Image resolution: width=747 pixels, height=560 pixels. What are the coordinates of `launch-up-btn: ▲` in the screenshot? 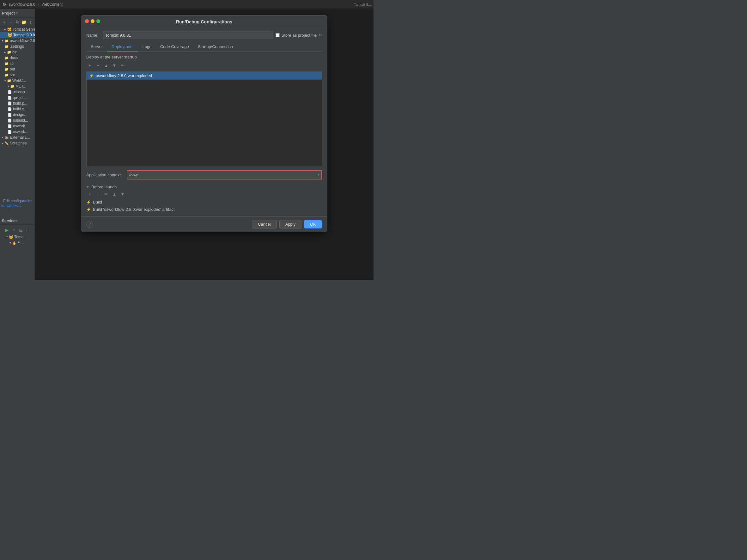 It's located at (114, 194).